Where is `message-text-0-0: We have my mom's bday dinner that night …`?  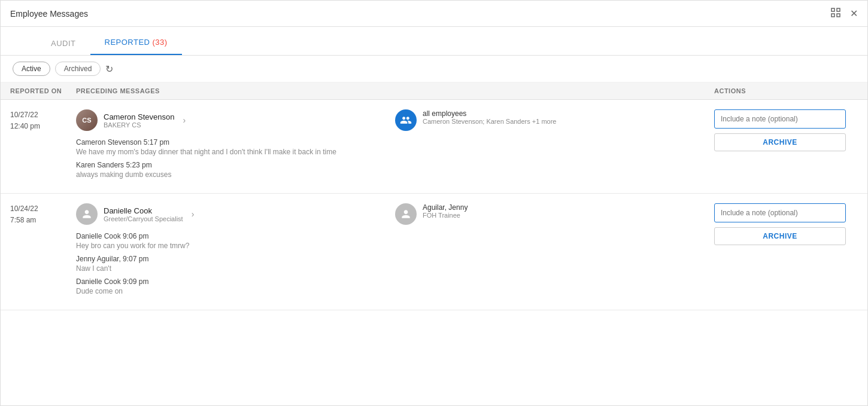
message-text-0-0: We have my mom's bday dinner that night … is located at coordinates (232, 152).